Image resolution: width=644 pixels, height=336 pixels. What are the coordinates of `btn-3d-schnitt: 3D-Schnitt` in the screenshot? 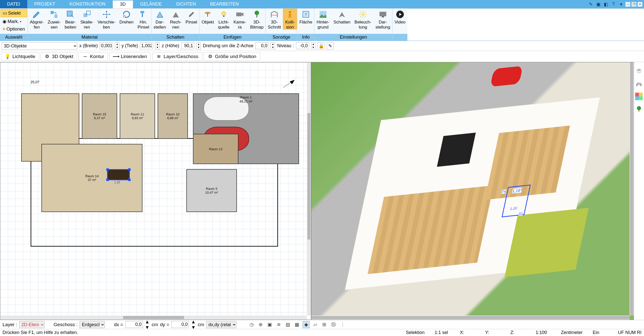 It's located at (274, 19).